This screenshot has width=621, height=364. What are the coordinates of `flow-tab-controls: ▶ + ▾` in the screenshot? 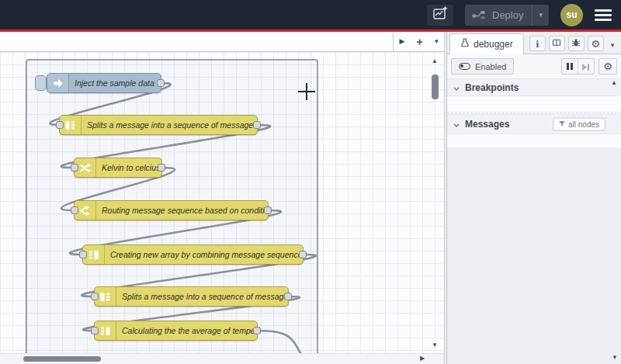 It's located at (418, 42).